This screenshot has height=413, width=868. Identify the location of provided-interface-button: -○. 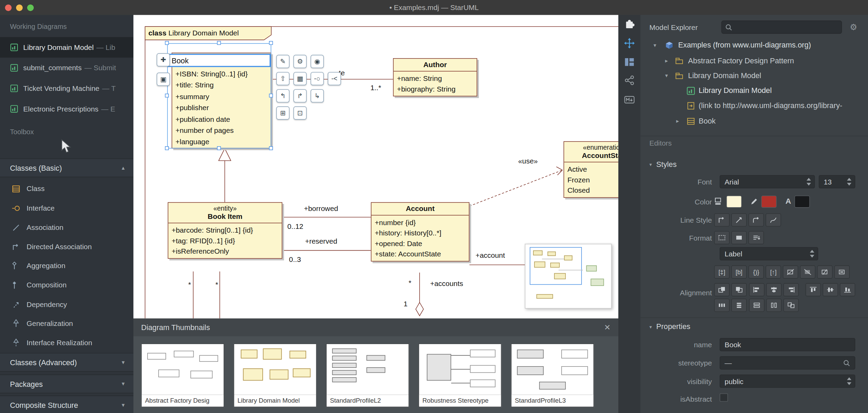
(317, 78).